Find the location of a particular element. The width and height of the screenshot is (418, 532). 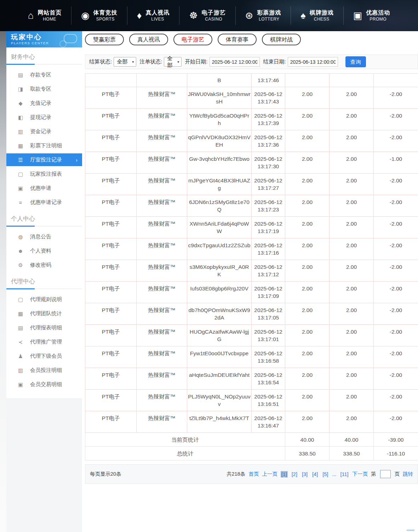

cell-bet-id: XWnn5AriLFda6j4qPoWW is located at coordinates (219, 227).